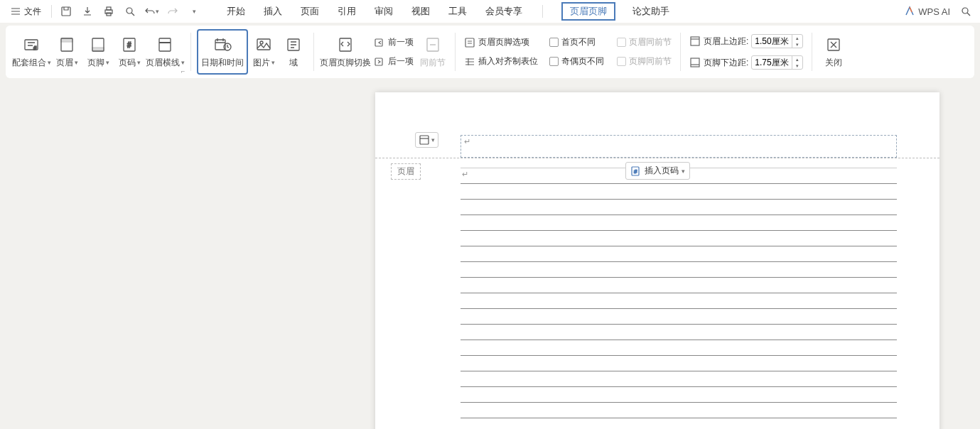 Image resolution: width=980 pixels, height=429 pixels. What do you see at coordinates (185, 71) in the screenshot?
I see `group-launcher: ⌐` at bounding box center [185, 71].